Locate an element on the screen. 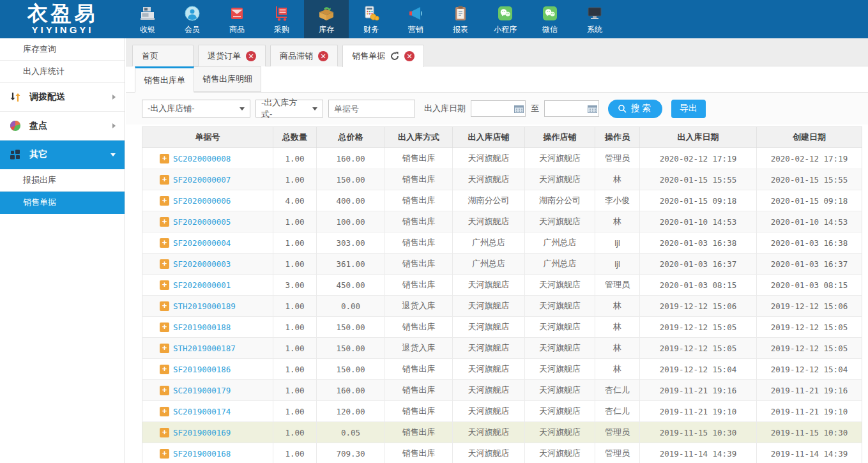  create-date-cell: 2020-01-15 09:18 is located at coordinates (810, 201).